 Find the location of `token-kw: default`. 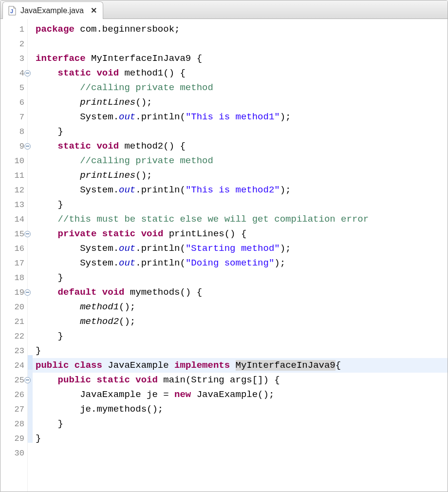

token-kw: default is located at coordinates (77, 292).